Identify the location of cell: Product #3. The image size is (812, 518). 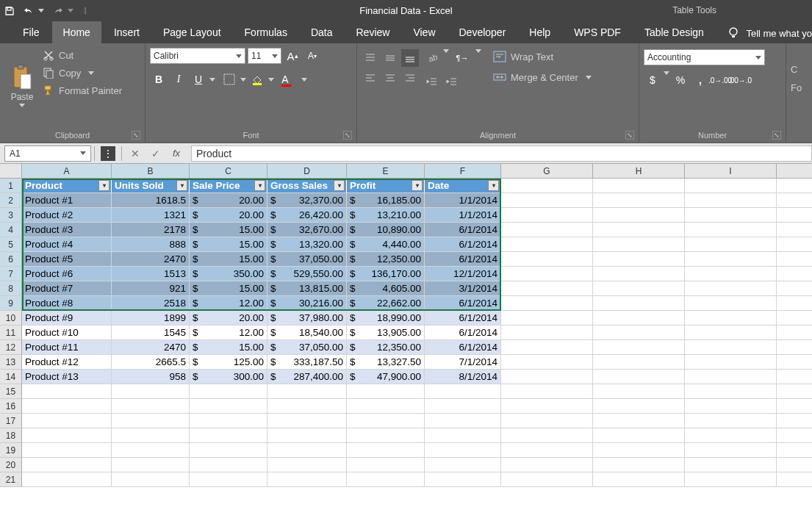
(67, 230).